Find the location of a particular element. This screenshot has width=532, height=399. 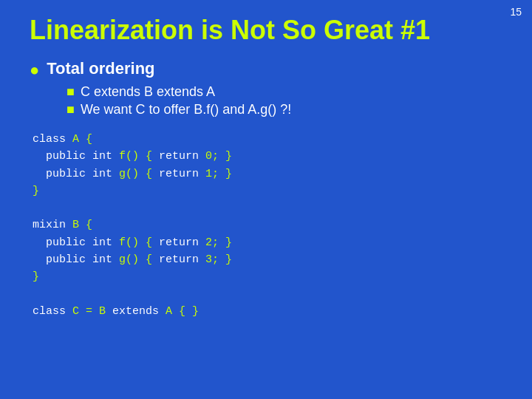

sub-bullet-0: ■ C extends B extends A is located at coordinates (288, 92).